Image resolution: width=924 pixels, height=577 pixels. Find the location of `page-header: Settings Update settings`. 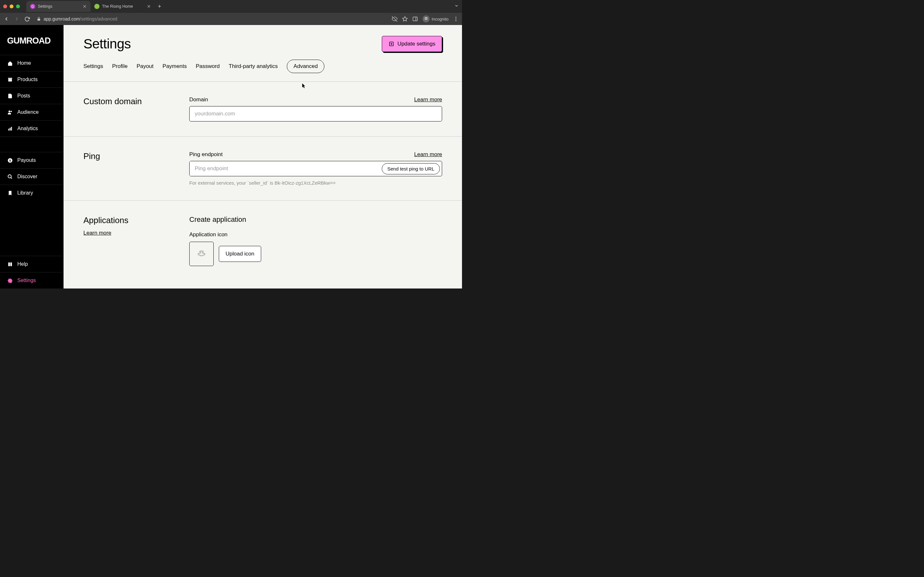

page-header: Settings Update settings is located at coordinates (263, 41).